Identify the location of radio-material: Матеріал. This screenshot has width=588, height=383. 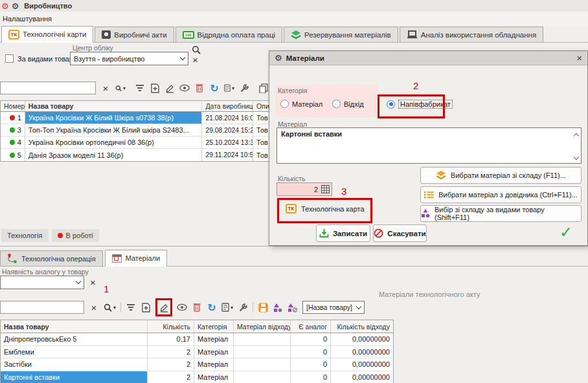
(302, 104).